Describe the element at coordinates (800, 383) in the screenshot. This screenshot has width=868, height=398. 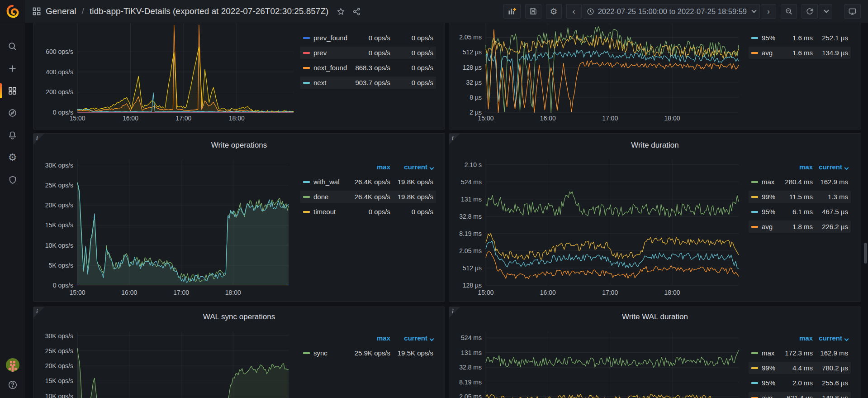
I see `legend-row-95%: 95%2.0 ms255.6 µs` at that location.